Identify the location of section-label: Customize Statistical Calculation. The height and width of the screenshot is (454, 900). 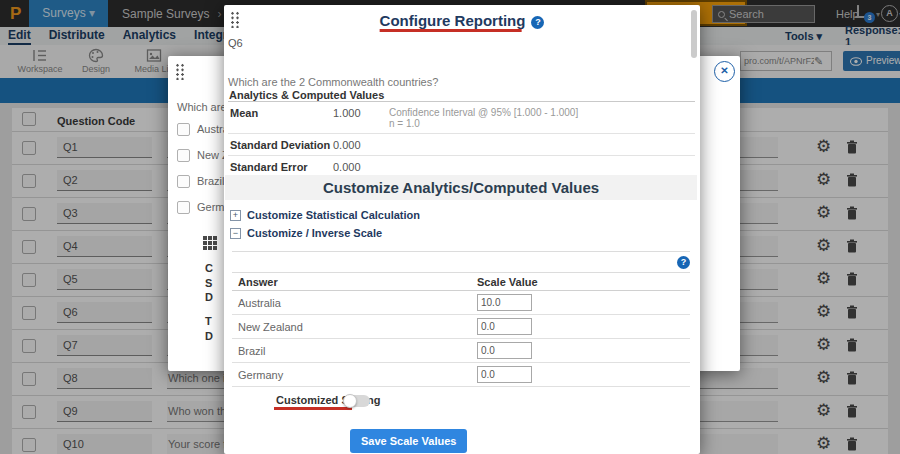
(334, 215).